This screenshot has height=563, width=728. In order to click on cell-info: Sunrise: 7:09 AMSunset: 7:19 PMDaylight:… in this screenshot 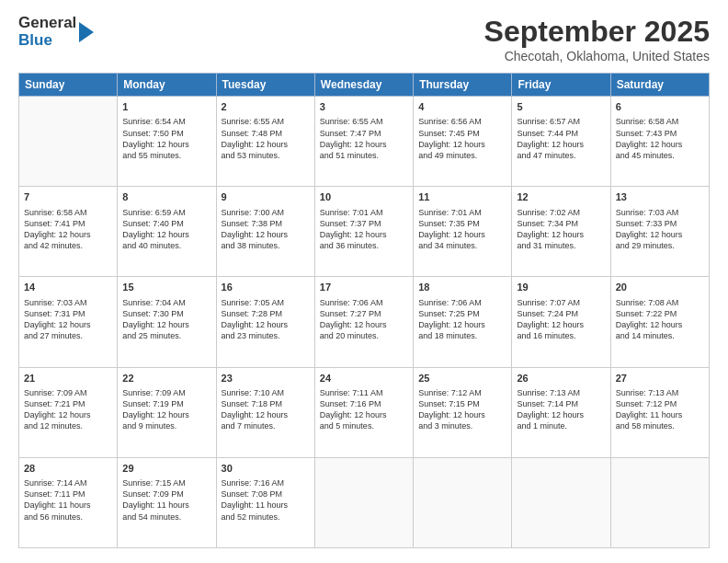, I will do `click(166, 410)`.